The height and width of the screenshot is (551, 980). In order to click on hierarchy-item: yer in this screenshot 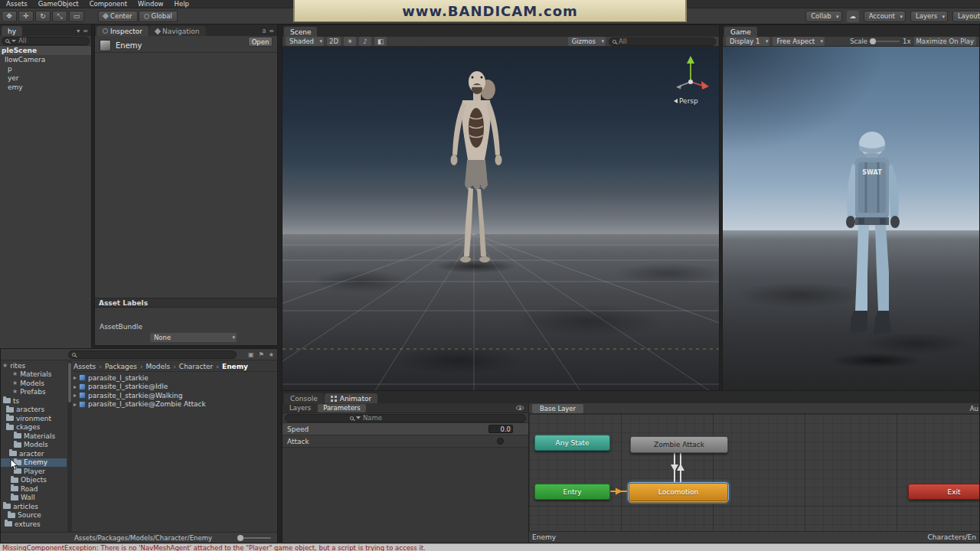, I will do `click(46, 78)`.